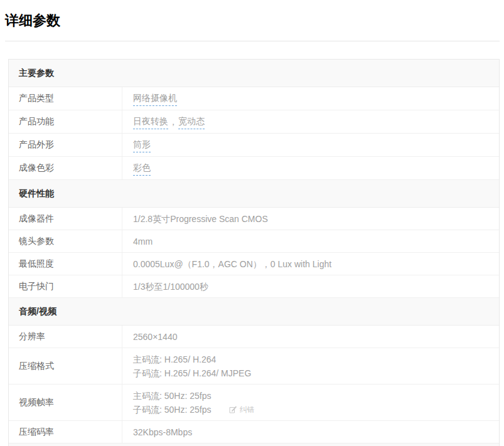 Image resolution: width=504 pixels, height=446 pixels. I want to click on spec-value-cell: 4mm, so click(311, 241).